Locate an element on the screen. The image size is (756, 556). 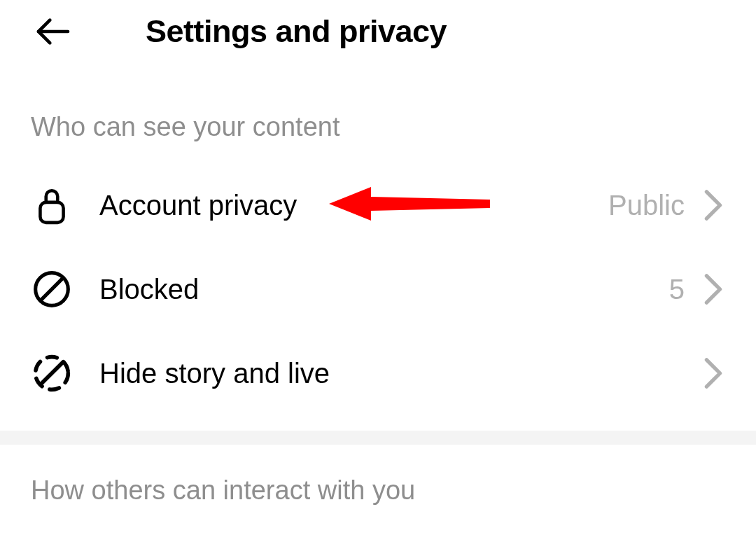
header: Settings and privacy is located at coordinates (378, 32).